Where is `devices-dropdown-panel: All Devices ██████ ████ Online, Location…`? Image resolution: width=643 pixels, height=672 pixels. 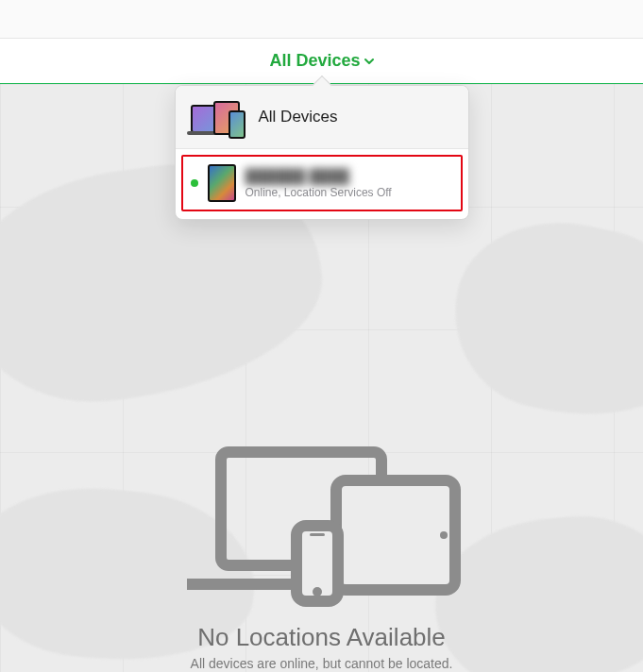 devices-dropdown-panel: All Devices ██████ ████ Online, Location… is located at coordinates (322, 153).